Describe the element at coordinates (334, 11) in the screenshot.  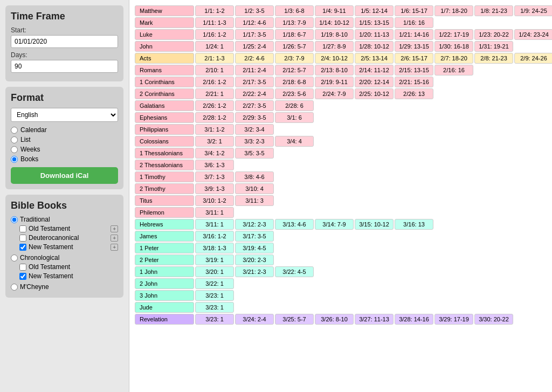
I see `date-cell: 1/4: 9-11` at that location.